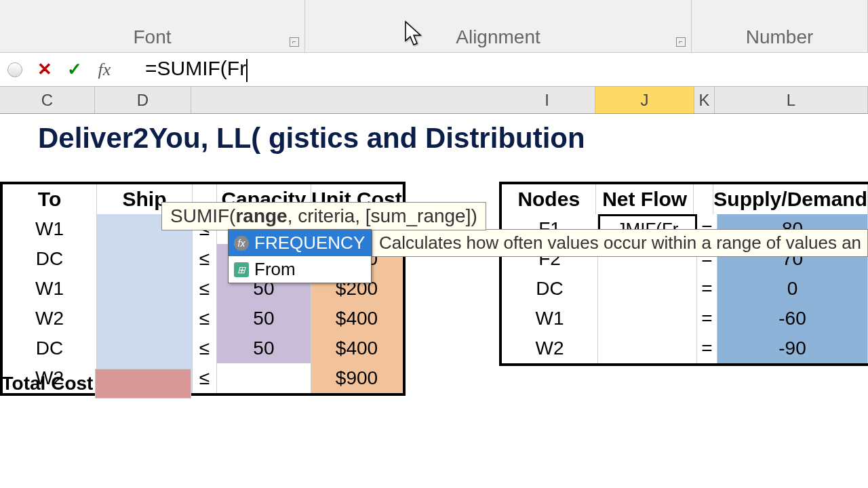 This screenshot has width=868, height=488. What do you see at coordinates (300, 243) in the screenshot?
I see `autocomplete-item-frequency: fx FREQUENCY` at bounding box center [300, 243].